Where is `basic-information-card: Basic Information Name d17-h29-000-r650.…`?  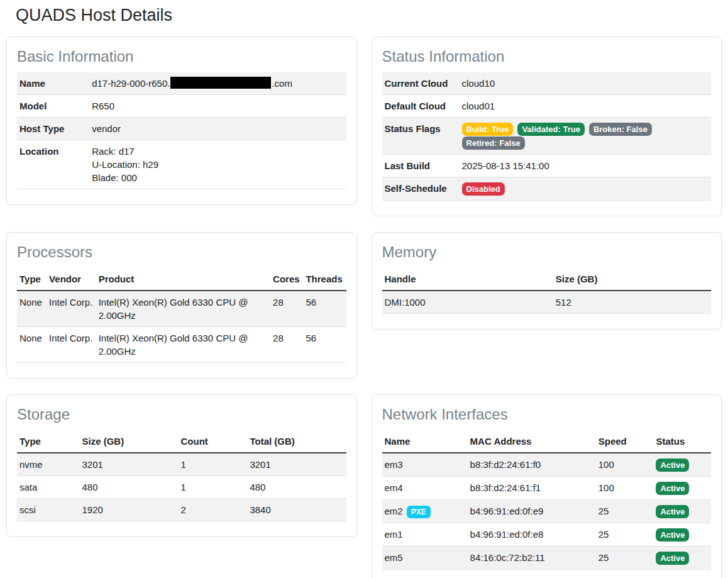 basic-information-card: Basic Information Name d17-h29-000-r650.… is located at coordinates (182, 121).